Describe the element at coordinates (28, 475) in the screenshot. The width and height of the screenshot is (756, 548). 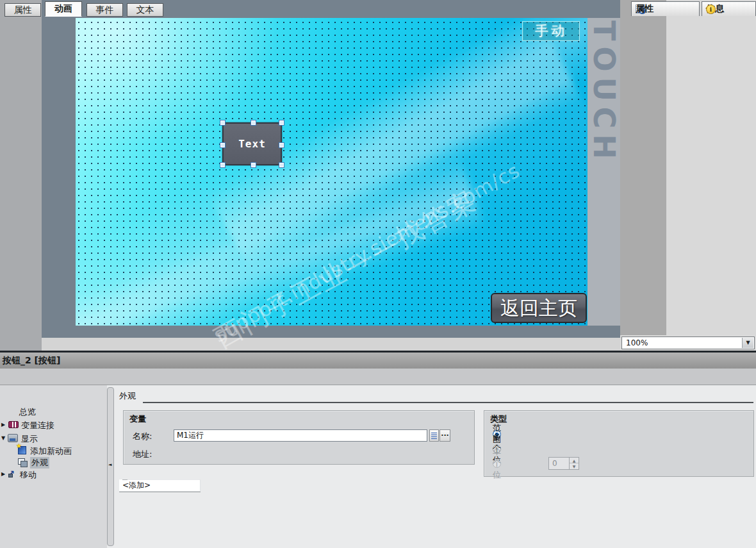
I see `tree-label: 移动` at that location.